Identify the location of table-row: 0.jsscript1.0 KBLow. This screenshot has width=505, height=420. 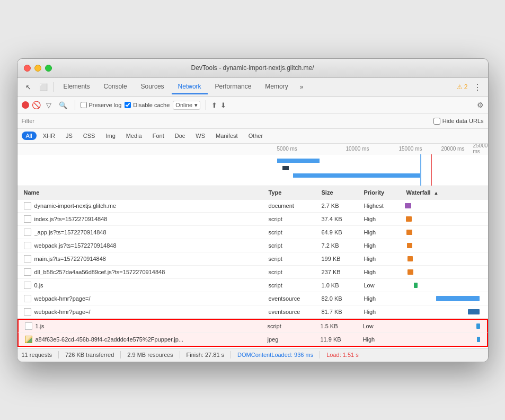
(253, 285).